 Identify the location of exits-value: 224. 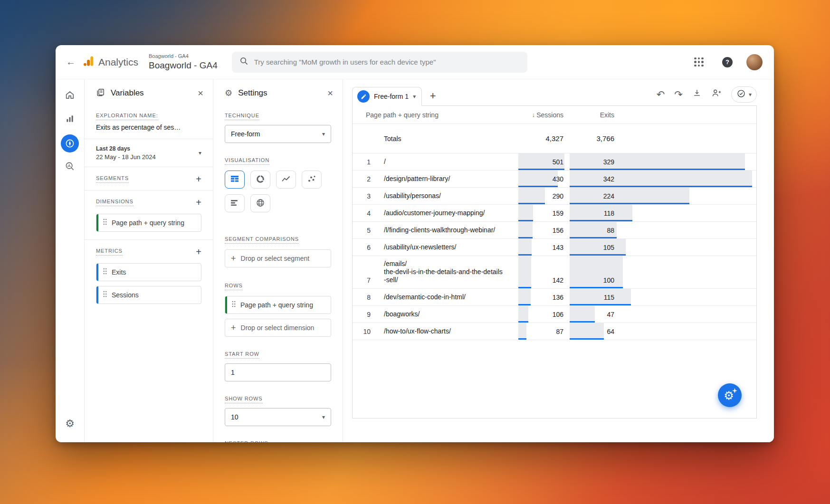
(592, 196).